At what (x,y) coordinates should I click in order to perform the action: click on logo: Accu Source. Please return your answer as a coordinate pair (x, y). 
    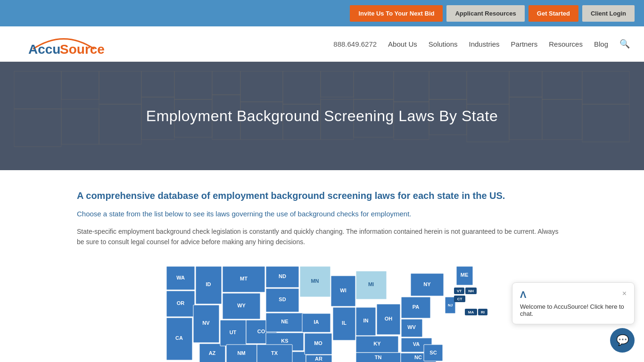
    Looking at the image, I should click on (64, 44).